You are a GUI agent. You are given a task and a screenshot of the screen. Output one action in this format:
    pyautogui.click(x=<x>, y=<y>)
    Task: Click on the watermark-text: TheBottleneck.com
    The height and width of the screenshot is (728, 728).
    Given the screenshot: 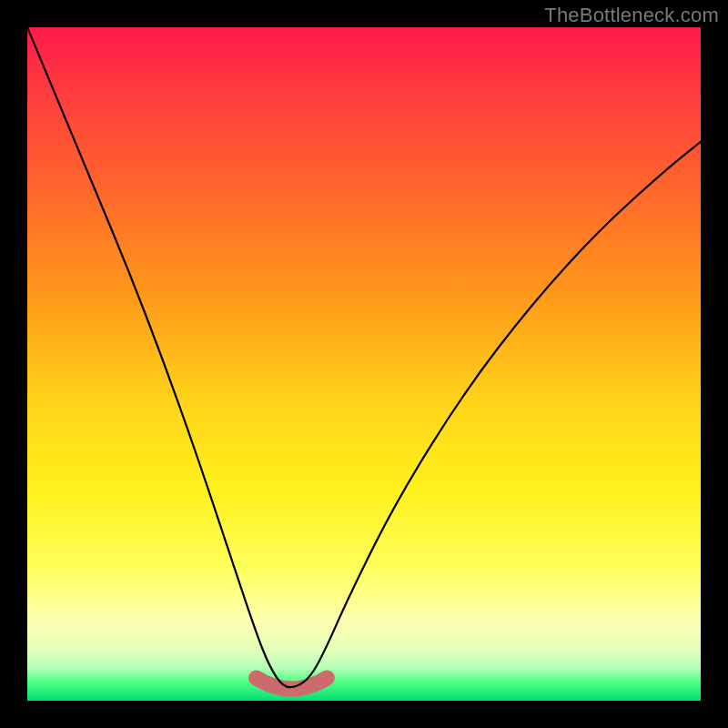 What is the action you would take?
    pyautogui.click(x=632, y=15)
    